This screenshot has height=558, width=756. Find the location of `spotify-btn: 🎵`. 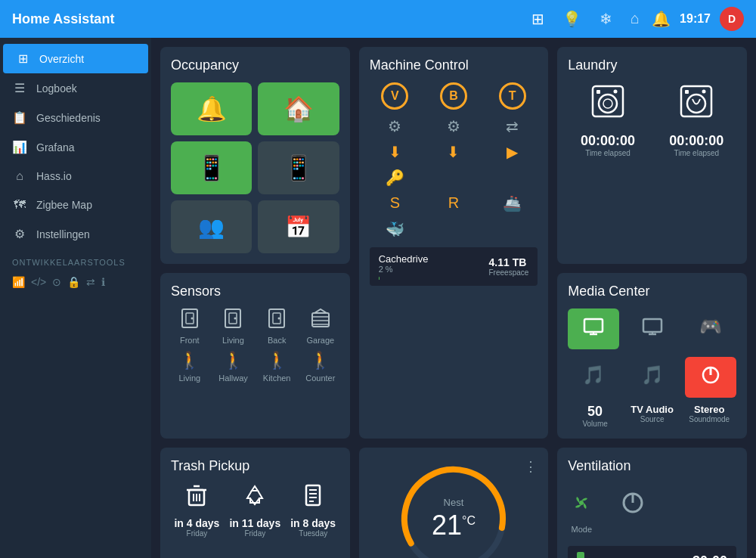

spotify-btn: 🎵 is located at coordinates (652, 377).